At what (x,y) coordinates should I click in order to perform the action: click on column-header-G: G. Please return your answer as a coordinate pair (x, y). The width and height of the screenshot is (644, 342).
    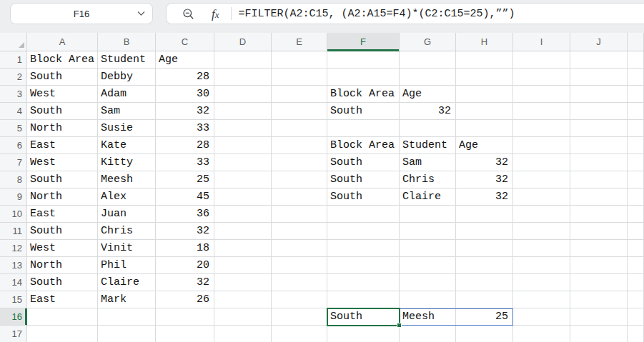
    Looking at the image, I should click on (427, 42).